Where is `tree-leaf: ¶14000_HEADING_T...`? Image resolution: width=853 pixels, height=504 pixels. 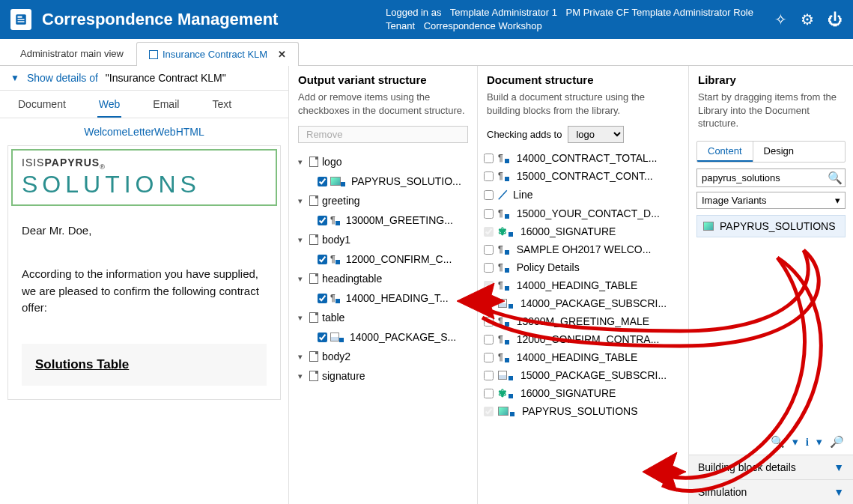
tree-leaf: ¶14000_HEADING_T... is located at coordinates (383, 298).